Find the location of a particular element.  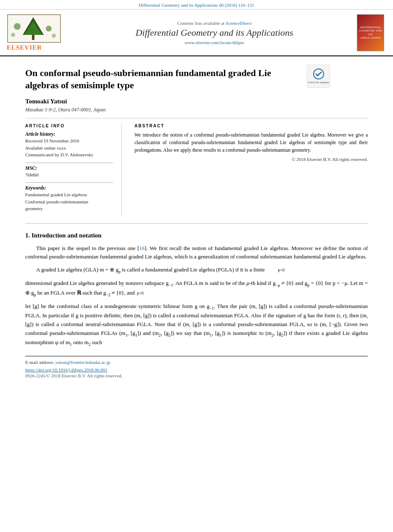

article-title: On conformal pseudo-subriemannian fundam… is located at coordinates (162, 79).